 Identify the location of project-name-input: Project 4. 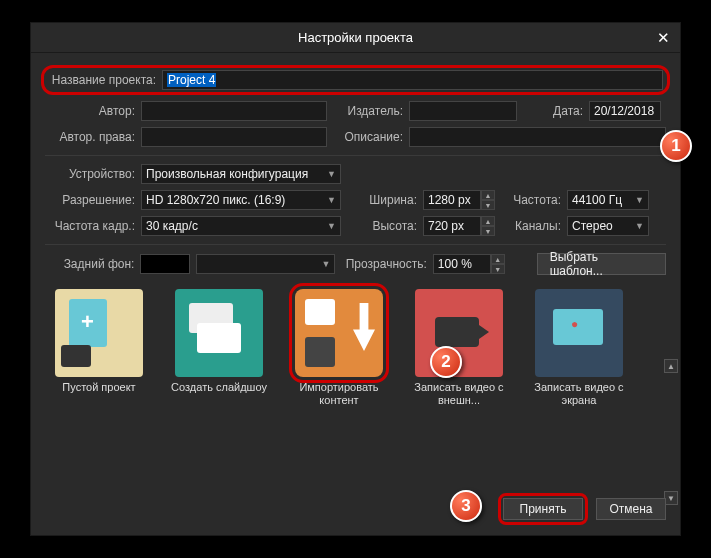
(412, 80).